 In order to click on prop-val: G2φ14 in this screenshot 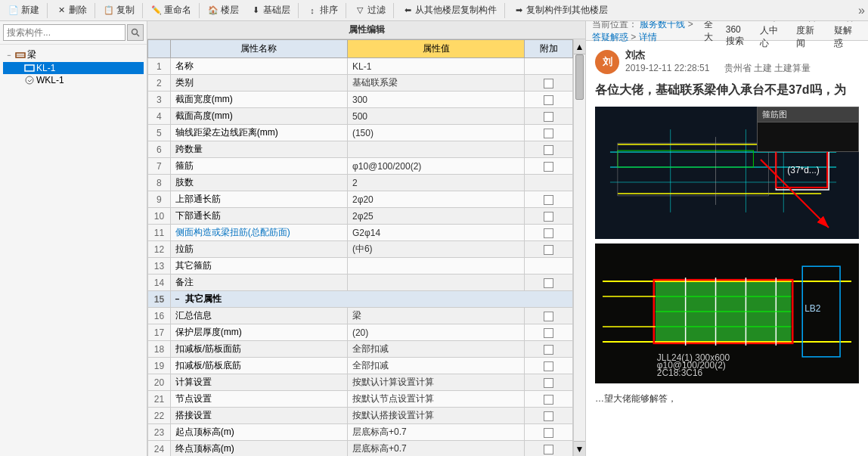, I will do `click(436, 233)`.